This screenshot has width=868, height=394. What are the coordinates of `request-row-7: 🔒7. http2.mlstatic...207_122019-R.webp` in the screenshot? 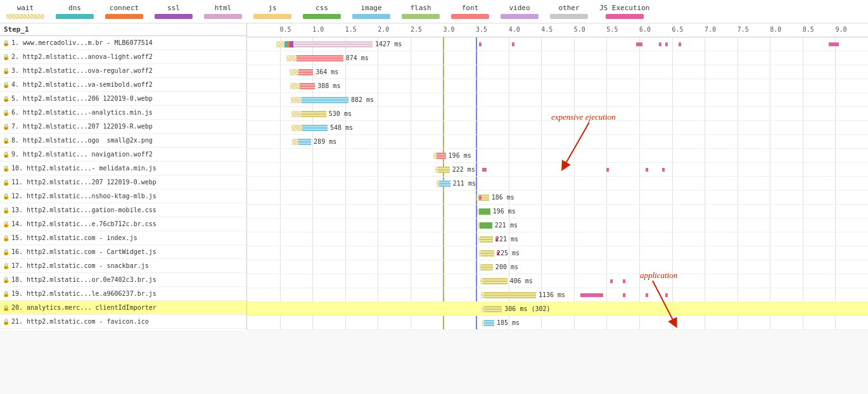 It's located at (123, 127).